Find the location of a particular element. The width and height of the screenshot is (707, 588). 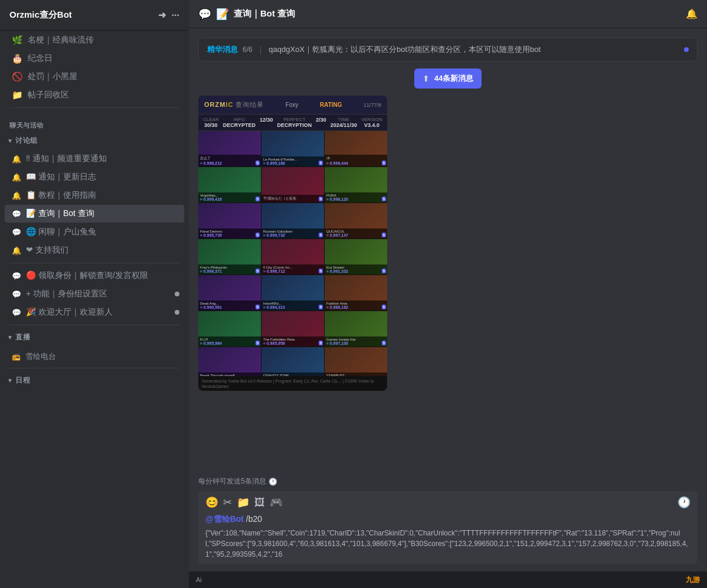

cell-overlay-11: Il City (Cronic Ini... ≈ 0.996,712 is located at coordinates (293, 269).